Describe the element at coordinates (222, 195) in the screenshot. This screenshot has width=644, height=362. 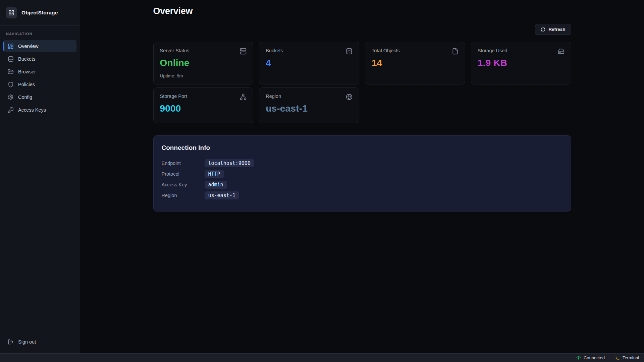
I see `region-value: us-east-1` at that location.